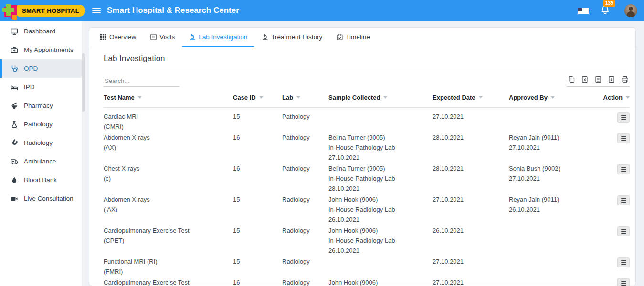 This screenshot has height=286, width=644. What do you see at coordinates (612, 80) in the screenshot?
I see `pdf-button` at bounding box center [612, 80].